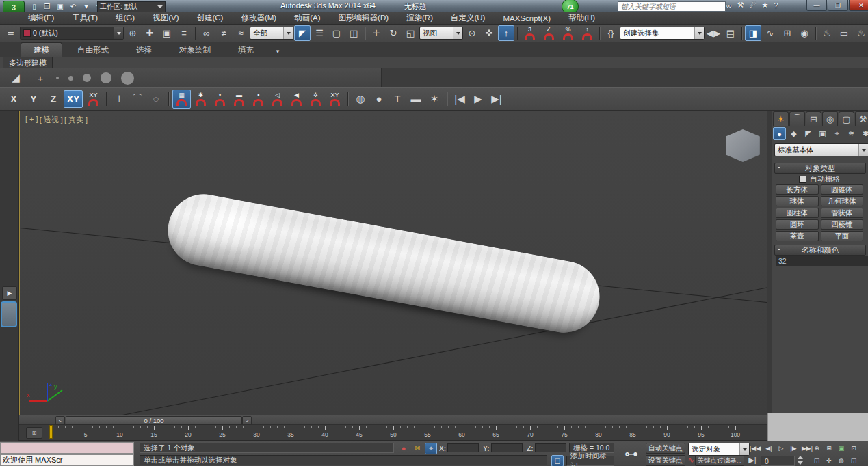 The height and width of the screenshot is (466, 868). I want to click on angle-snap-icon: ∠, so click(549, 33).